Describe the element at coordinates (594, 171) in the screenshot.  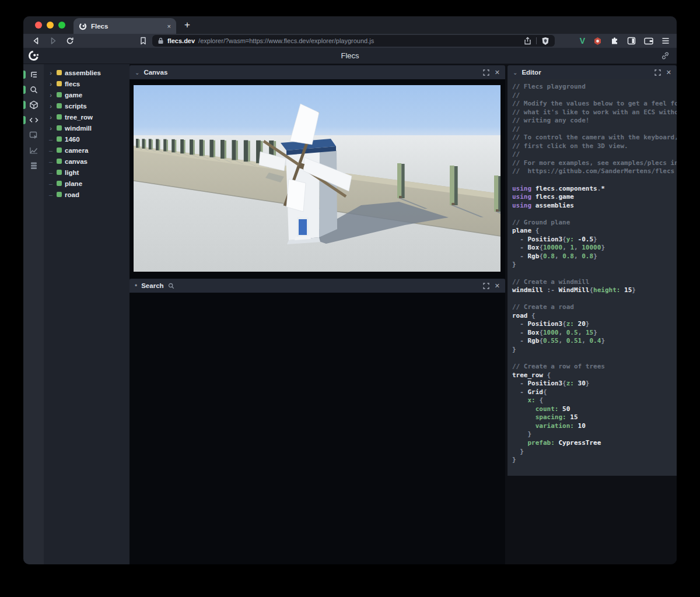
I see `code-line: // https://github.com/SanderMertens/flec…` at that location.